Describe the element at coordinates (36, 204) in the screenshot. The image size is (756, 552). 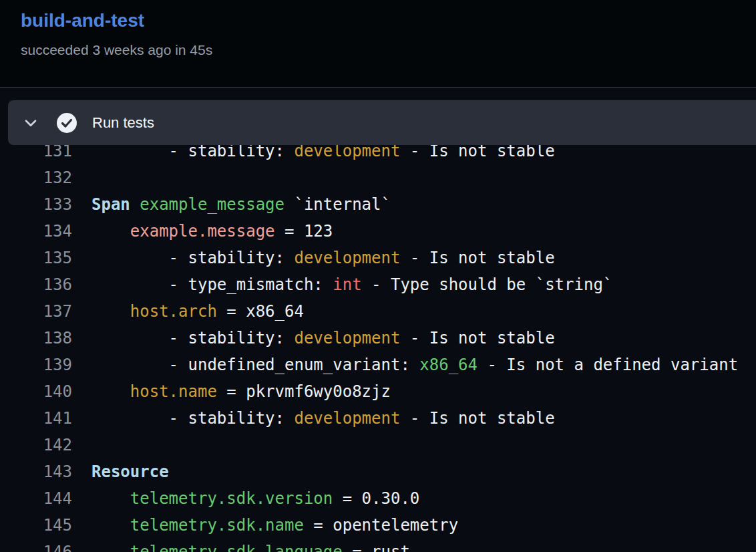
I see `line-number: 133` at that location.